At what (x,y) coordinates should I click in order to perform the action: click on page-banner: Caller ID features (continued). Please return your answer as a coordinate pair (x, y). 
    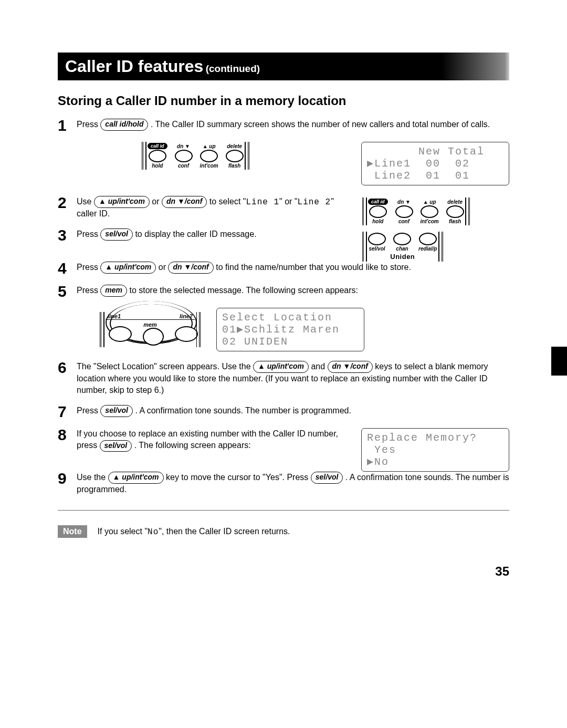
    Looking at the image, I should click on (284, 66).